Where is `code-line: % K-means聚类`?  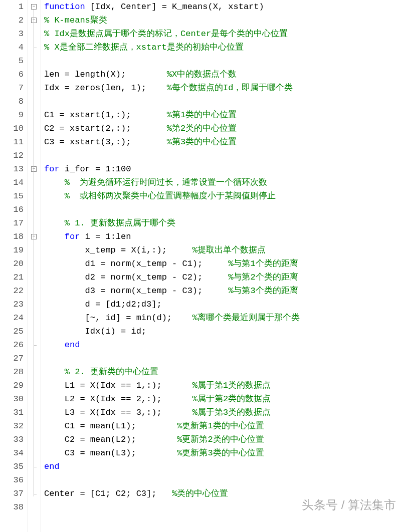
code-line: % K-means聚类 is located at coordinates (223, 20).